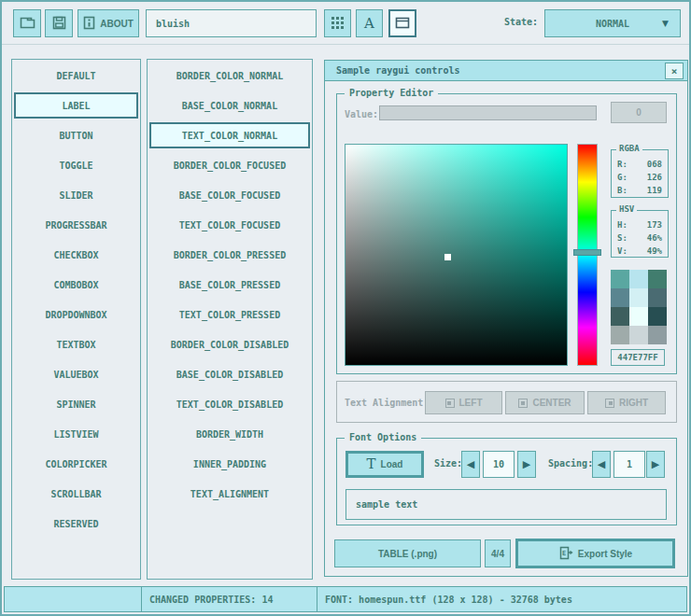 This screenshot has width=691, height=616. I want to click on size-label: Size:, so click(448, 463).